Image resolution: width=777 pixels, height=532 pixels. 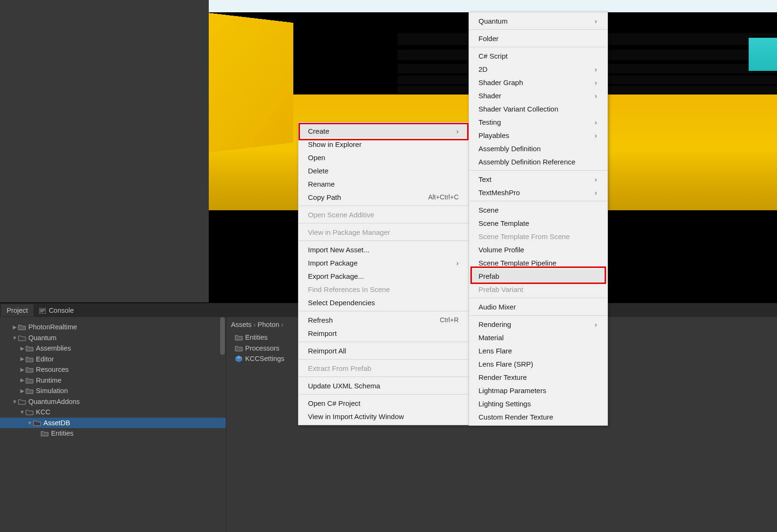 I want to click on tree-item: ▶Assemblies, so click(x=113, y=349).